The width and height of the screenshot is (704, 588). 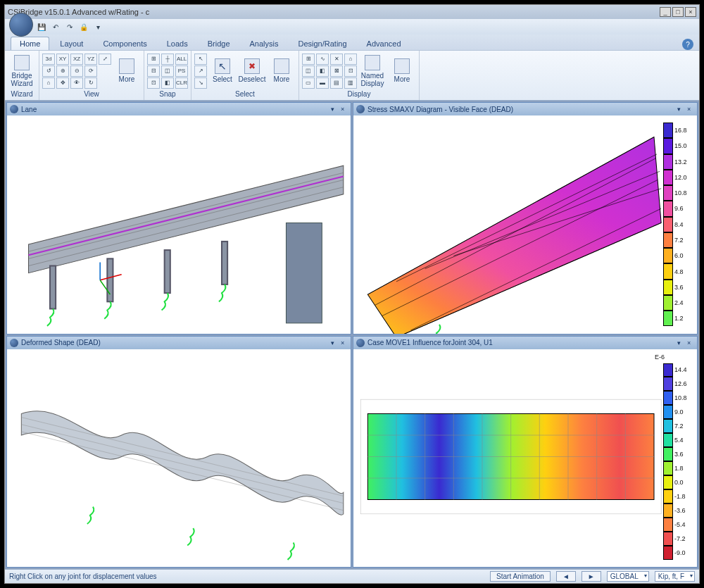 I want to click on display-icon-3: ✕, so click(x=337, y=59).